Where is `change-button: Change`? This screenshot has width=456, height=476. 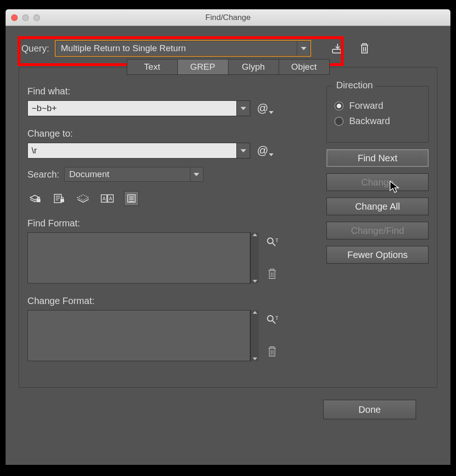 change-button: Change is located at coordinates (378, 182).